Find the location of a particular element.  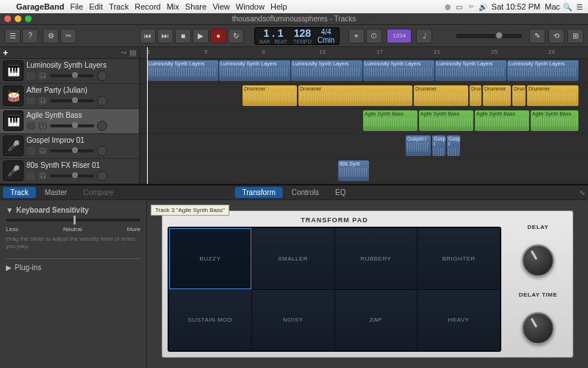

minimize-icon is located at coordinates (18, 19).